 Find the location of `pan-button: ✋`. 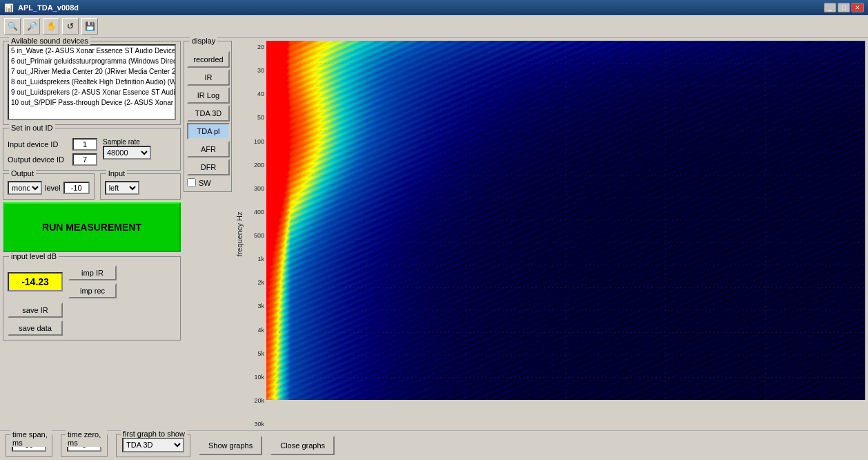

pan-button: ✋ is located at coordinates (51, 26).